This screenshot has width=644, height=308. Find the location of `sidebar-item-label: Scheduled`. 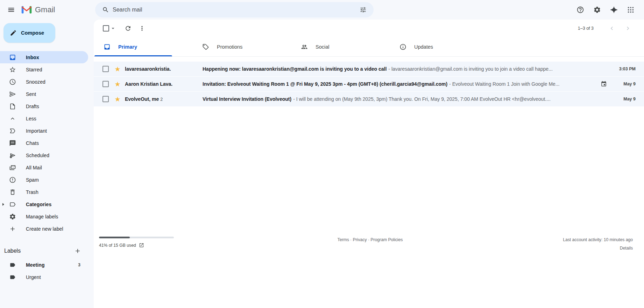

sidebar-item-label: Scheduled is located at coordinates (38, 155).